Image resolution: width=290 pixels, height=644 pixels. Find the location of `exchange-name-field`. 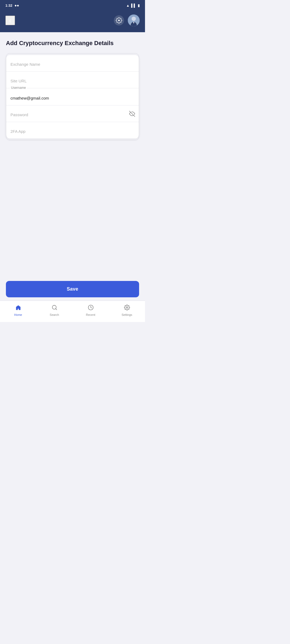

exchange-name-field is located at coordinates (73, 63).